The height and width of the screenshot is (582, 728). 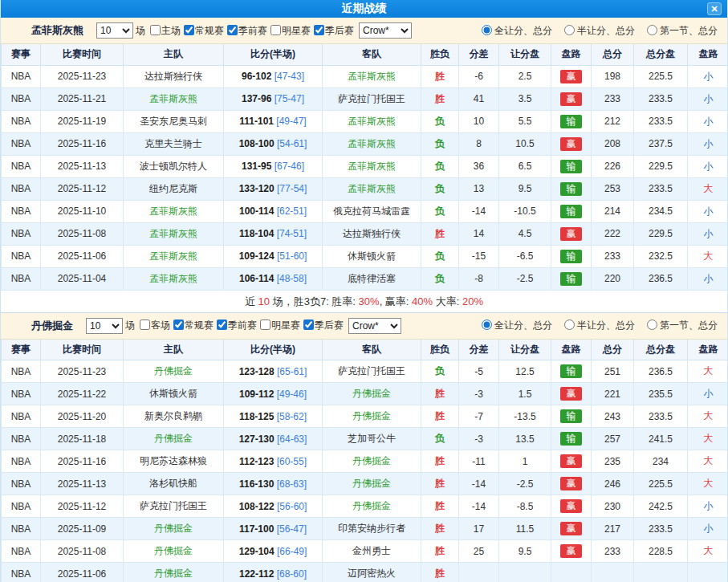 What do you see at coordinates (613, 76) in the screenshot?
I see `cell-total-points: 198` at bounding box center [613, 76].